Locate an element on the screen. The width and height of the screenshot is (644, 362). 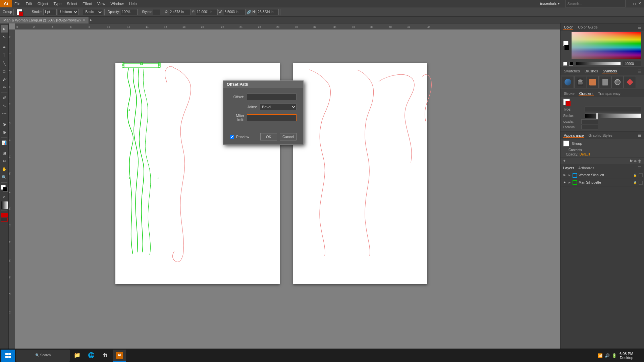
menu-select: Select is located at coordinates (72, 3).